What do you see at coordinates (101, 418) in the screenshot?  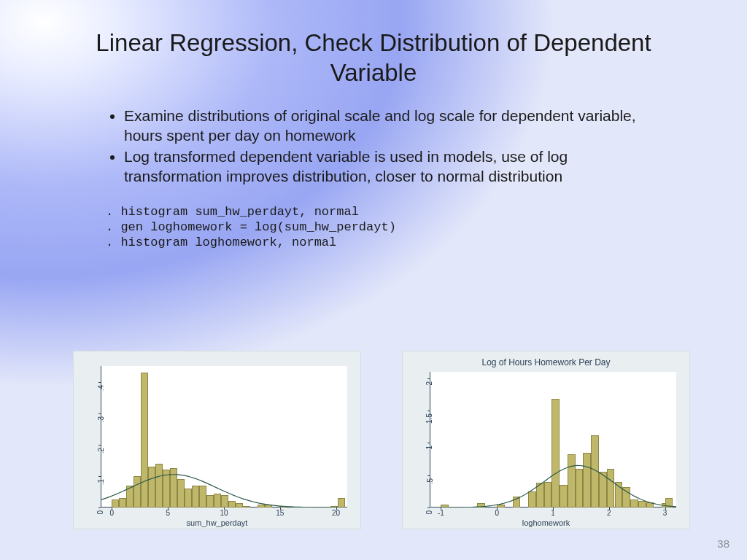 I see `y-tick-label: .3` at bounding box center [101, 418].